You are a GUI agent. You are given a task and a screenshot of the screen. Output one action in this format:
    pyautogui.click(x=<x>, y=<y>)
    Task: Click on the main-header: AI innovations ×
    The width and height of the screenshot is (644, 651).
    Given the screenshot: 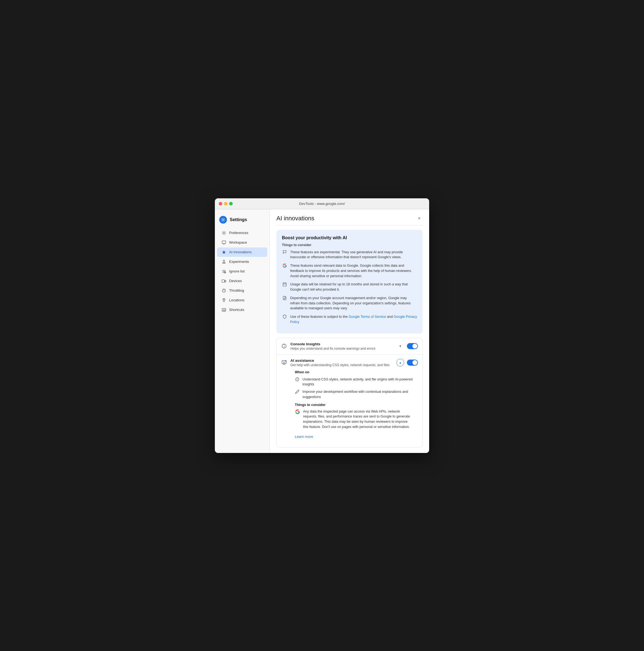 What is the action you would take?
    pyautogui.click(x=349, y=220)
    